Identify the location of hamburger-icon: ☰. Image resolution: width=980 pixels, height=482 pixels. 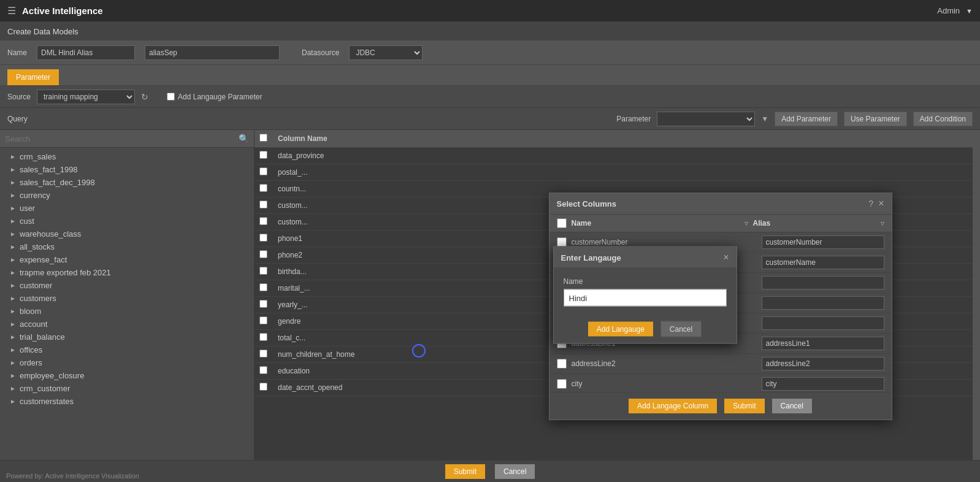
(12, 11).